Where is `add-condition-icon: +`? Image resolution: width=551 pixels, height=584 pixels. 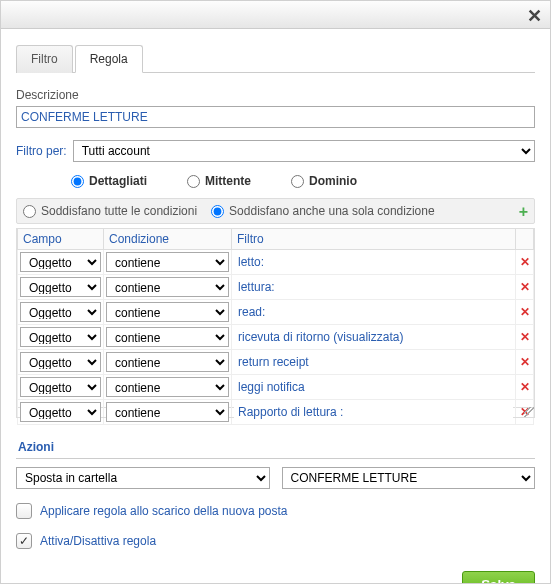 add-condition-icon: + is located at coordinates (524, 212).